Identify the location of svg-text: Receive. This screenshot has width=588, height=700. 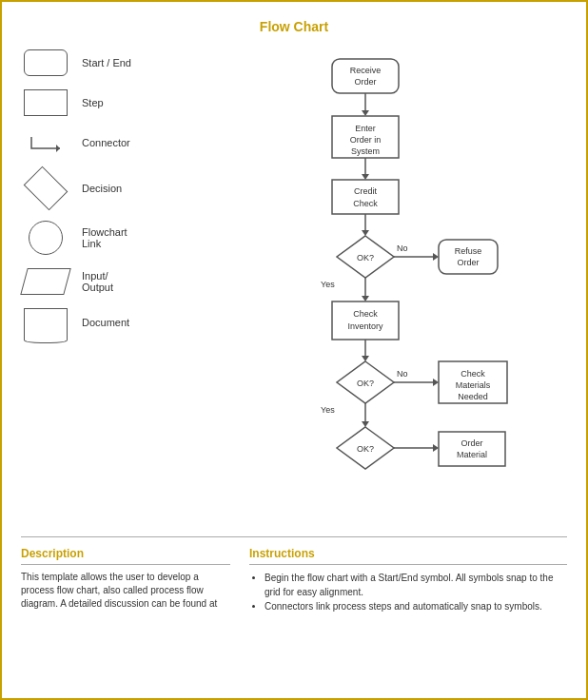
(365, 70).